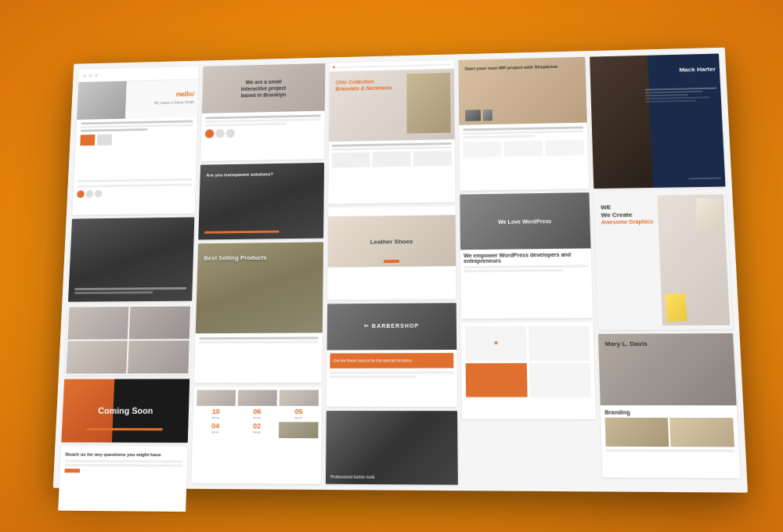  Describe the element at coordinates (260, 288) in the screenshot. I see `bike-photo: Best Selling Products` at that location.